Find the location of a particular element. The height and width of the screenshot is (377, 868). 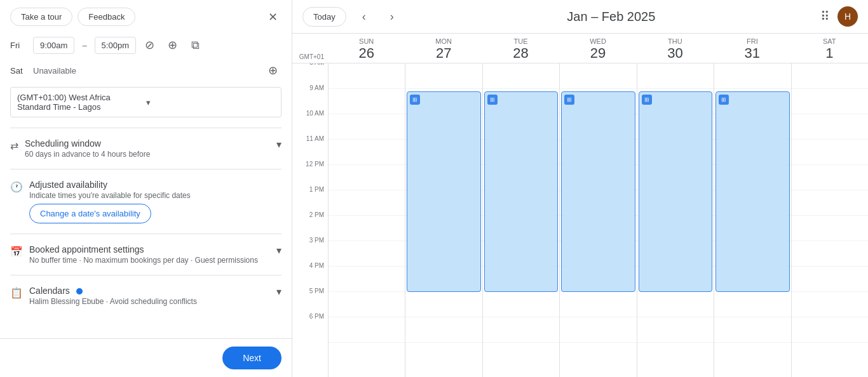

apps-grid-icon: ⠿ is located at coordinates (825, 17).